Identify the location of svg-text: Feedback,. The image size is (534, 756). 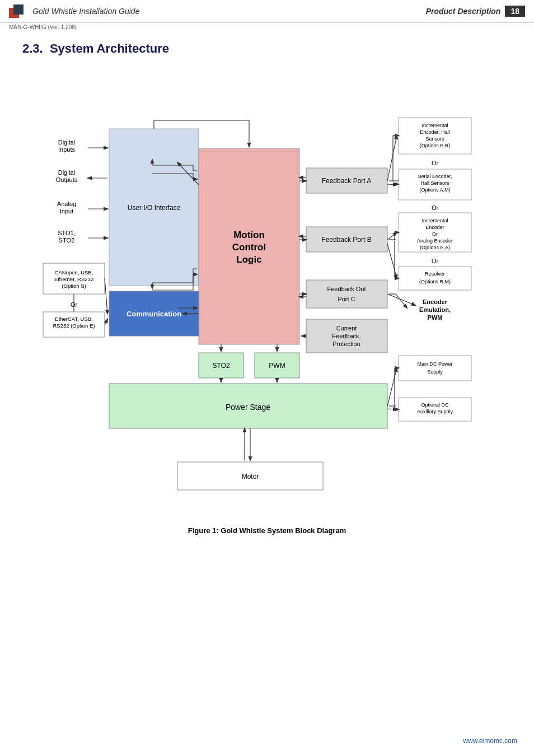
(346, 336).